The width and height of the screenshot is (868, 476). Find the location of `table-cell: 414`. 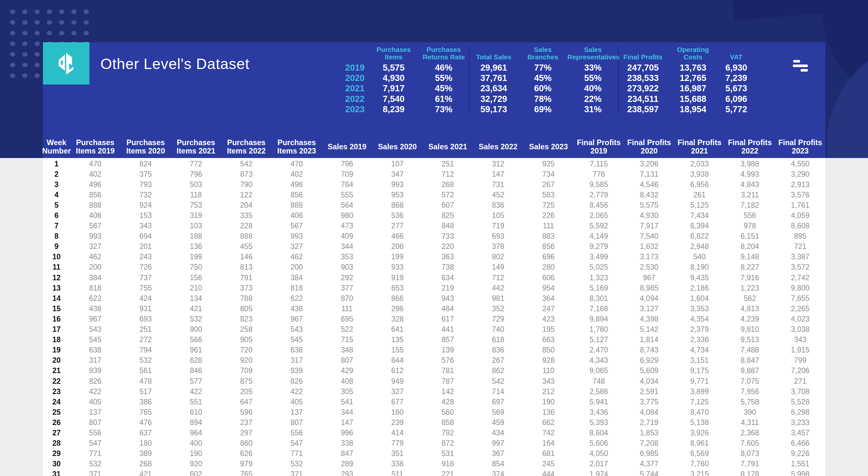

table-cell: 414 is located at coordinates (398, 433).